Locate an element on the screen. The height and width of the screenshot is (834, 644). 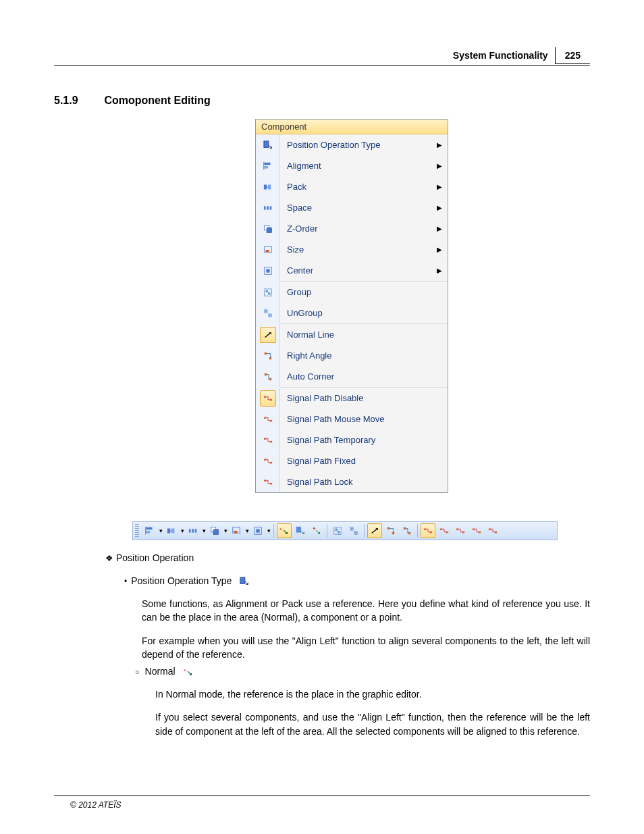
toolbar-sp-lock-icon is located at coordinates (493, 531).